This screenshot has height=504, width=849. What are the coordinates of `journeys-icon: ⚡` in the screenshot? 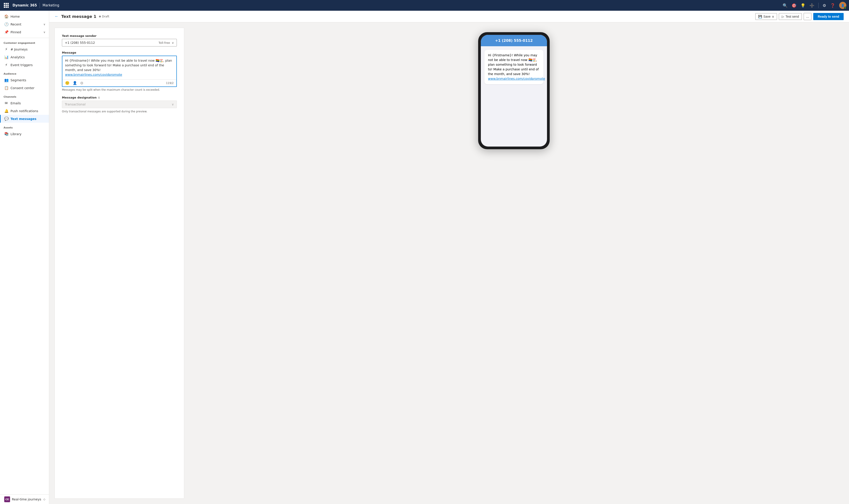 It's located at (6, 49).